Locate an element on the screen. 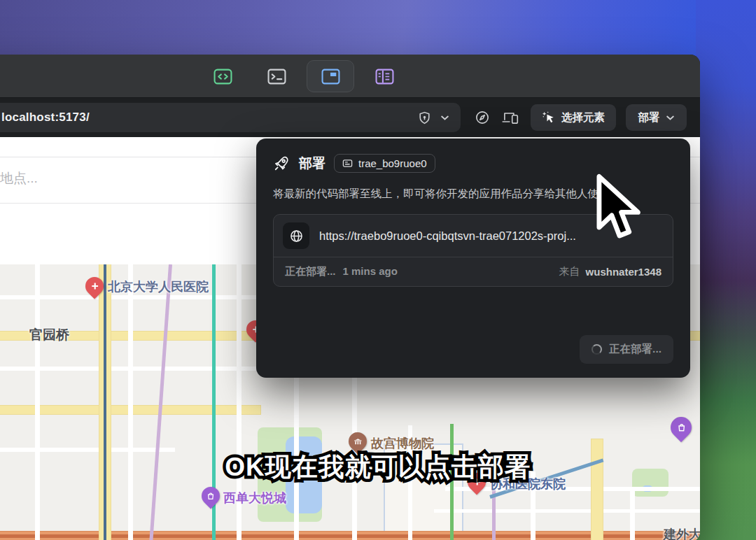 The image size is (756, 540). globe-icon is located at coordinates (296, 236).